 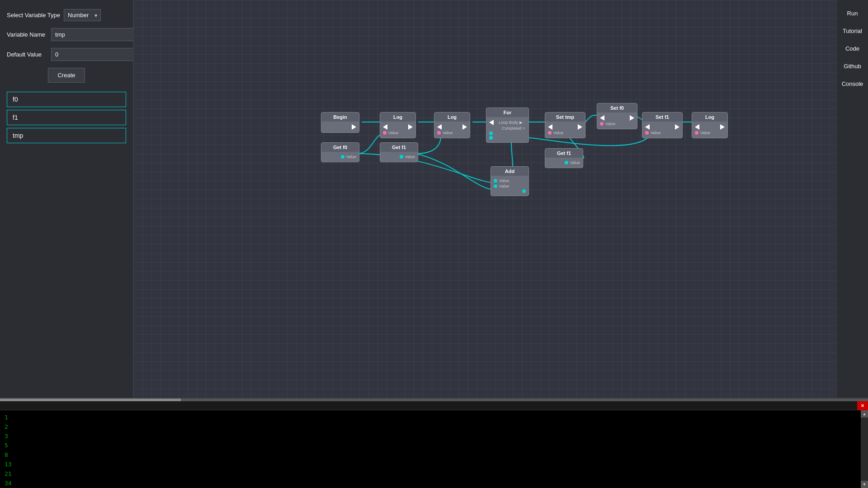 What do you see at coordinates (504, 186) in the screenshot?
I see `port-label-value2: Value` at bounding box center [504, 186].